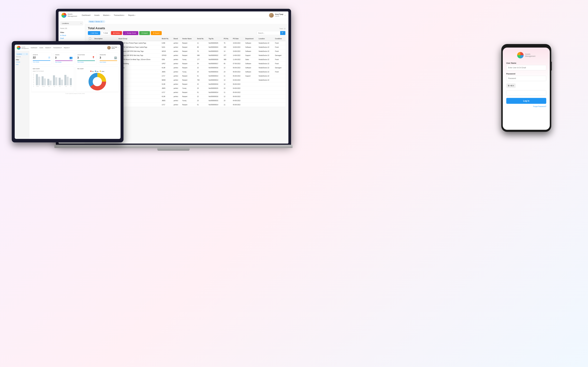 Image resolution: width=588 pixels, height=367 pixels. Describe the element at coordinates (68, 92) in the screenshot. I see `tablet-bezel: Assets Management Dashboard Assets Maste…` at that location.